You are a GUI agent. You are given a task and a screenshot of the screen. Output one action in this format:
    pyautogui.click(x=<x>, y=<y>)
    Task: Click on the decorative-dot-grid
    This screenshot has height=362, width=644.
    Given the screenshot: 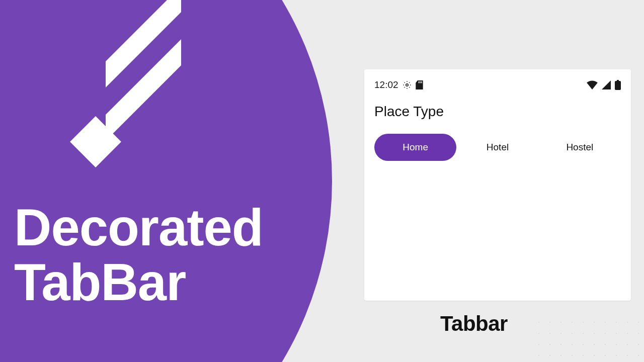 What is the action you would take?
    pyautogui.click(x=586, y=337)
    